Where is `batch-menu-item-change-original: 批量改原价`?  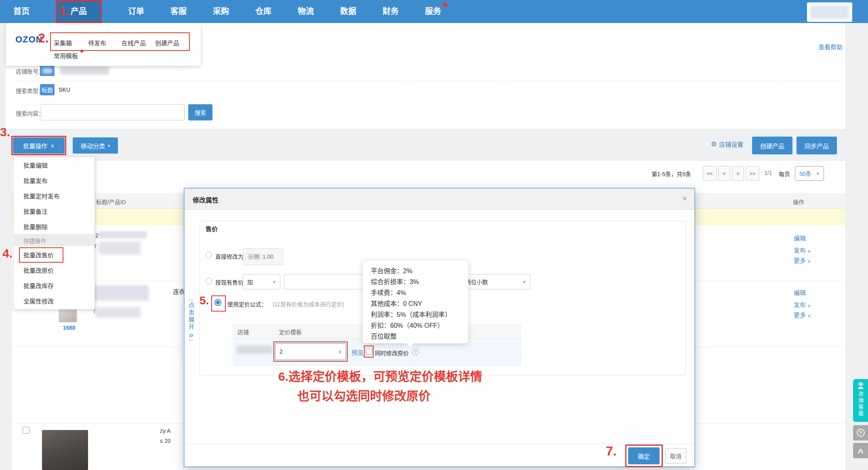
batch-menu-item-change-original: 批量改原价 is located at coordinates (39, 270).